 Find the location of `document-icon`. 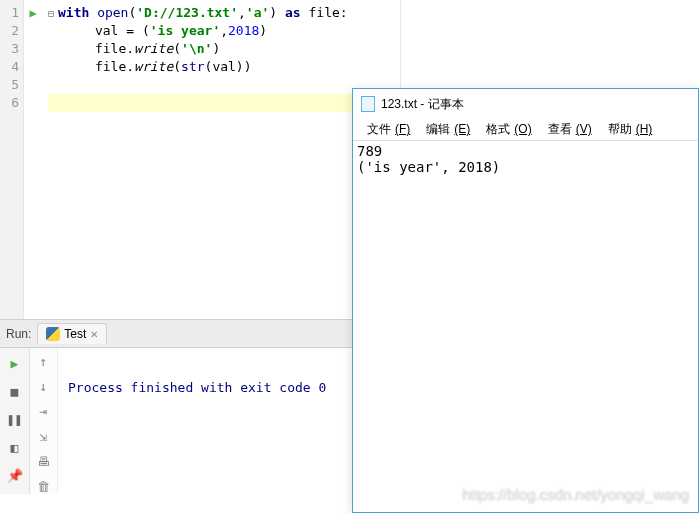

document-icon is located at coordinates (368, 104).